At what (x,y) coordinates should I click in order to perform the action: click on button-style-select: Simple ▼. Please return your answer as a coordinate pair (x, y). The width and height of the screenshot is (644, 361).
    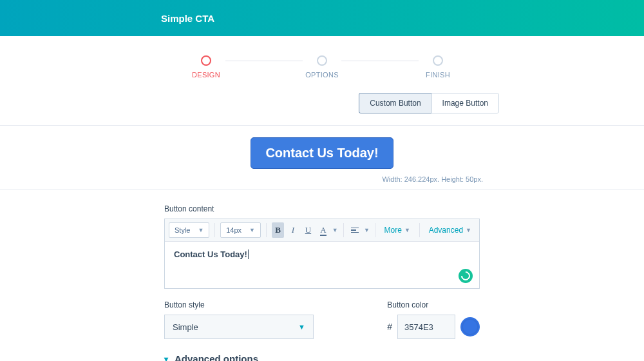
    Looking at the image, I should click on (239, 327).